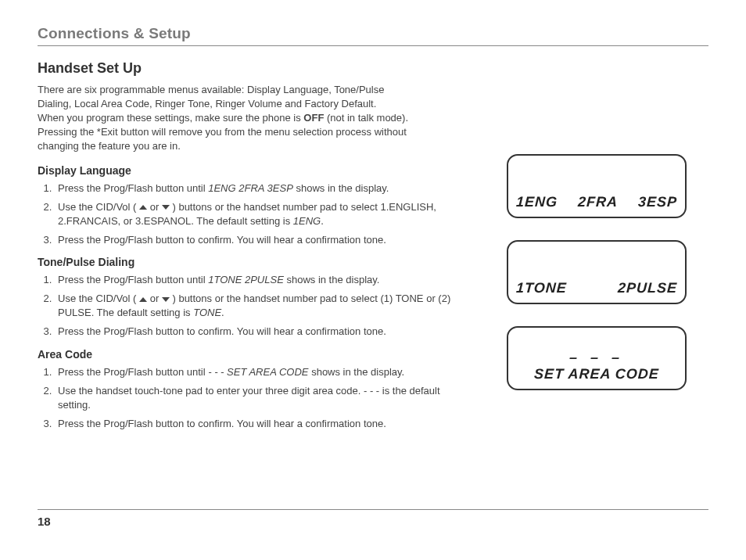 The width and height of the screenshot is (746, 560). Describe the element at coordinates (265, 398) in the screenshot. I see `step: Use the handset touch-tone pad to enter …` at that location.